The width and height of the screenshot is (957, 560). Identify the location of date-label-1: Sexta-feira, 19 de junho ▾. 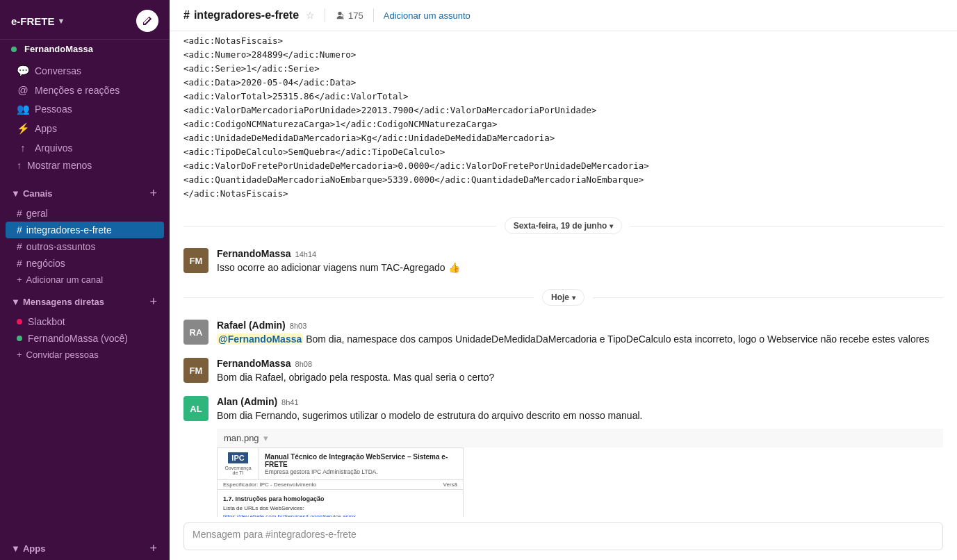
(564, 226).